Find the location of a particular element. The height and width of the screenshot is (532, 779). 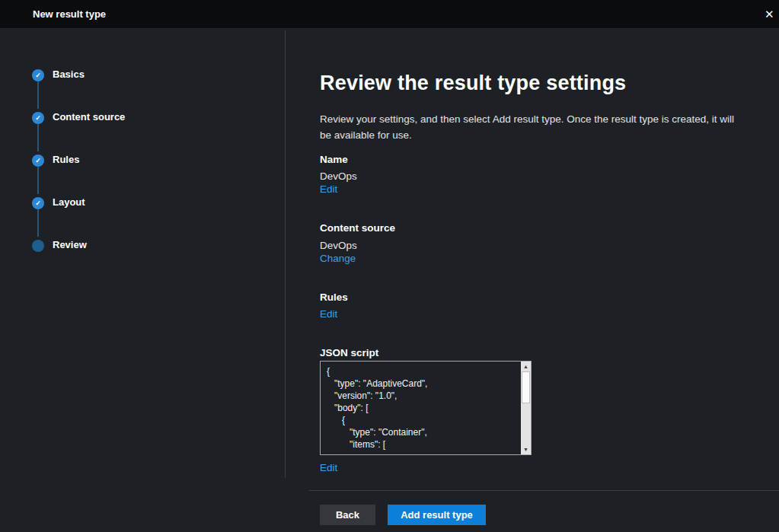

step-rules: ✓ Rules is located at coordinates (38, 160).